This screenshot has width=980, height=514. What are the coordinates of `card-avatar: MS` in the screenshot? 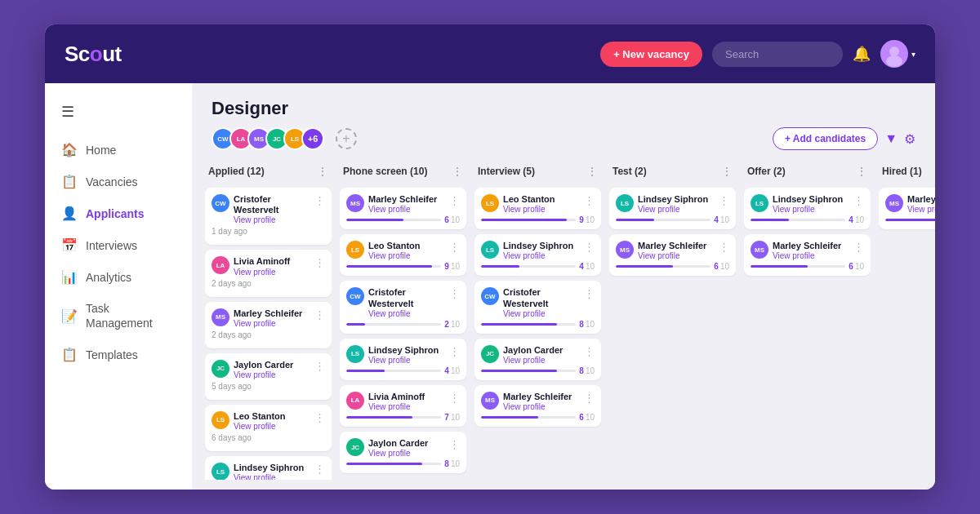 It's located at (894, 203).